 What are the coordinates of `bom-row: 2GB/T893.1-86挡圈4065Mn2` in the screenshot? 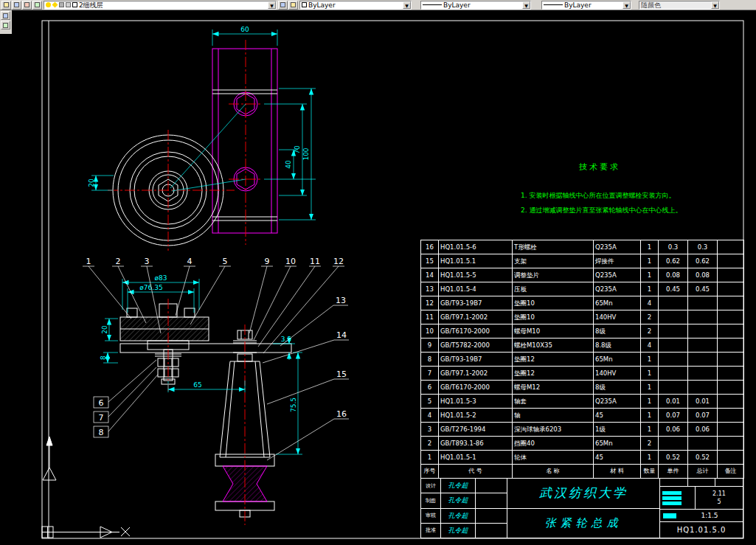 It's located at (583, 444).